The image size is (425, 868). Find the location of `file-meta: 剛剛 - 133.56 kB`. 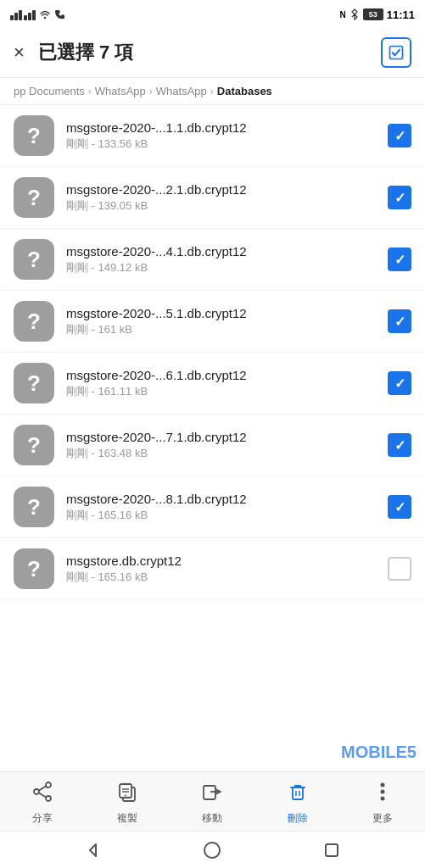

file-meta: 剛剛 - 133.56 kB is located at coordinates (221, 144).